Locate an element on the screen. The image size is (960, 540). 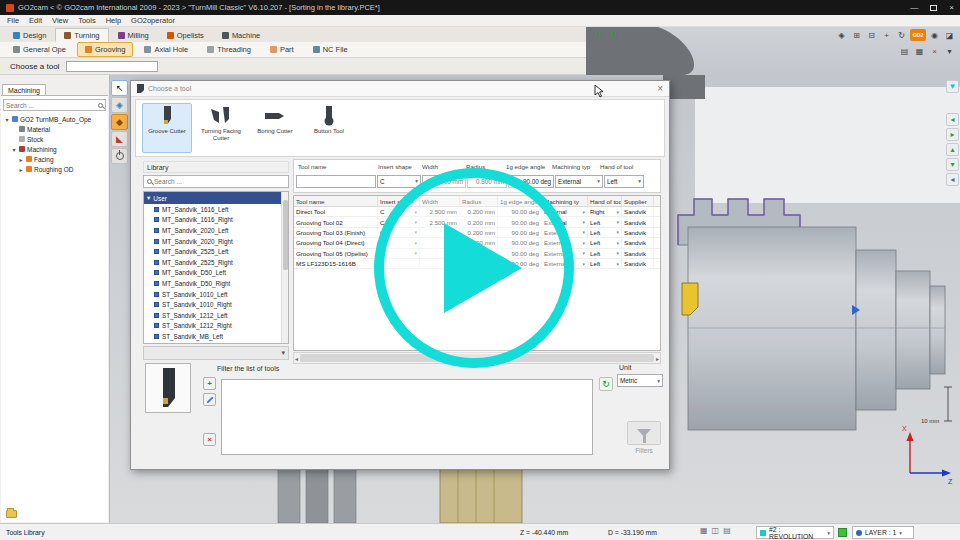
tree-item-facing: ▸Facing is located at coordinates (54, 159).